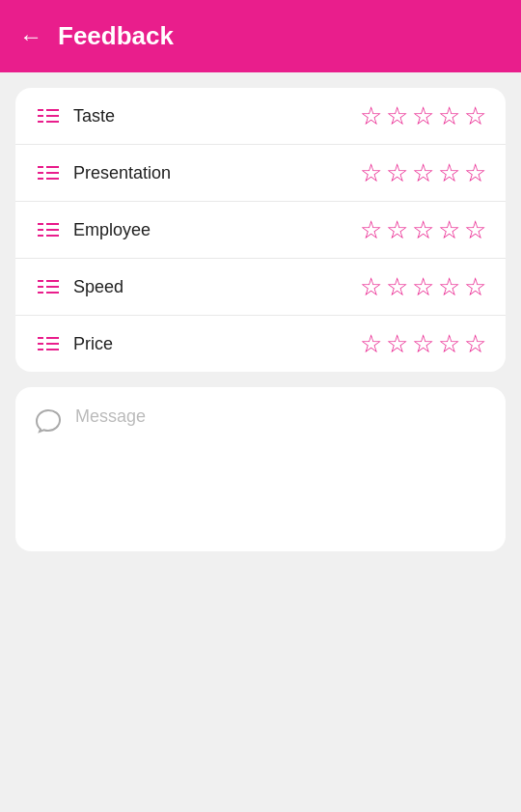 The width and height of the screenshot is (521, 812). I want to click on price-label: Price, so click(210, 344).